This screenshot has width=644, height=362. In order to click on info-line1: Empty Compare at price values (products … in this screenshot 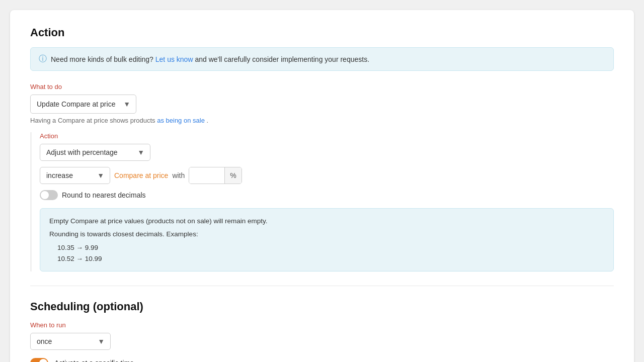, I will do `click(327, 221)`.